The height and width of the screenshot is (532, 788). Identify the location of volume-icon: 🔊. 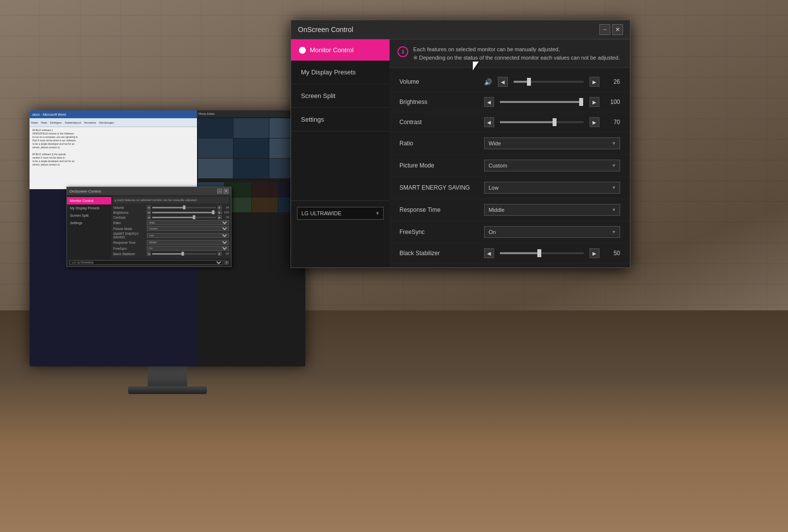
(488, 82).